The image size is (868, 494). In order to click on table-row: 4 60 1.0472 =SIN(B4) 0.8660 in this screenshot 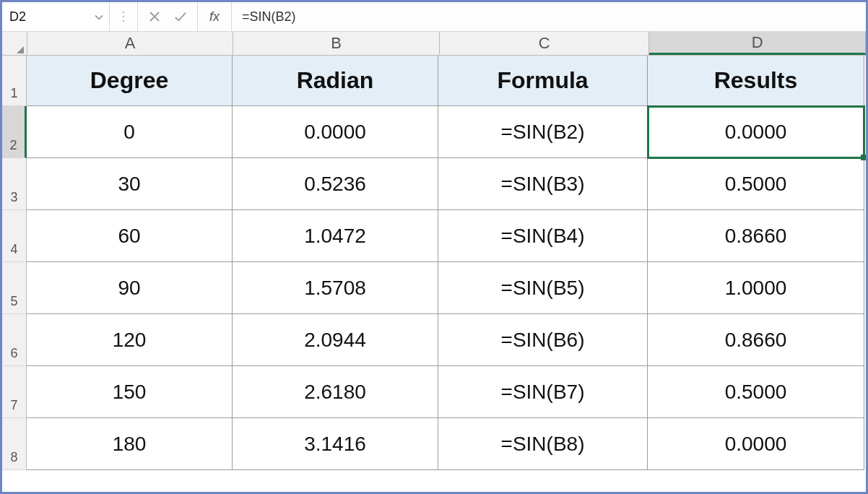, I will do `click(434, 236)`.